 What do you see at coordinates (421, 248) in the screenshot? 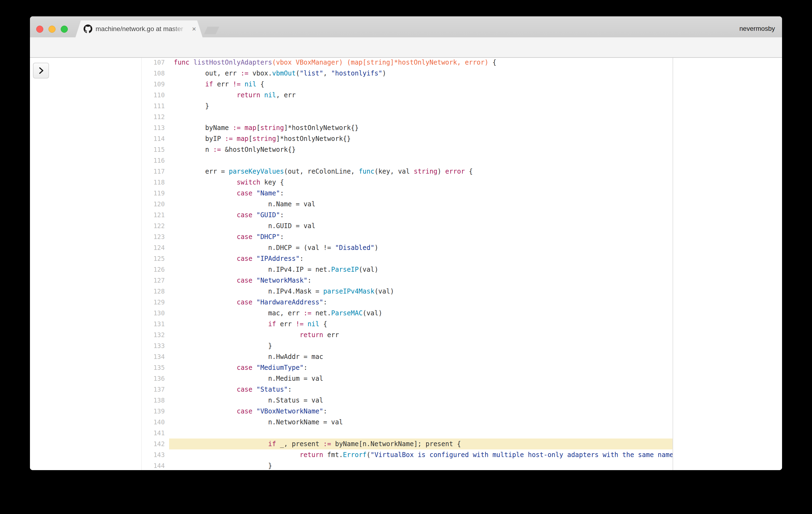
I see `code-text: n.DHCP = (val != "Disabled")` at bounding box center [421, 248].